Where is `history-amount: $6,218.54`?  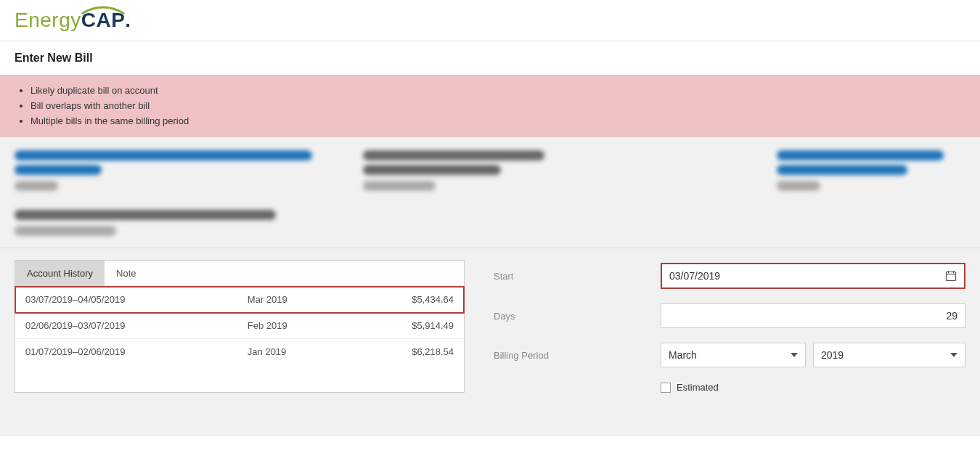
history-amount: $6,218.54 is located at coordinates (407, 352).